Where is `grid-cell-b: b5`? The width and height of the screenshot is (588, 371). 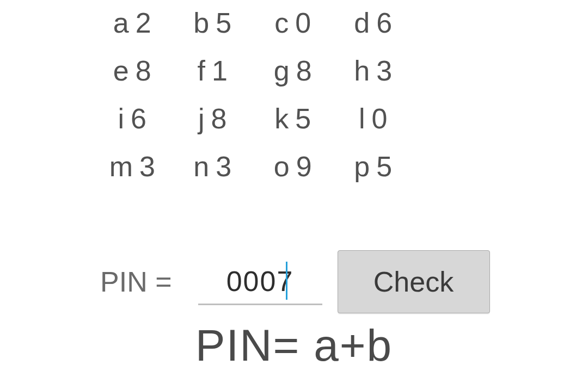 grid-cell-b: b5 is located at coordinates (213, 23).